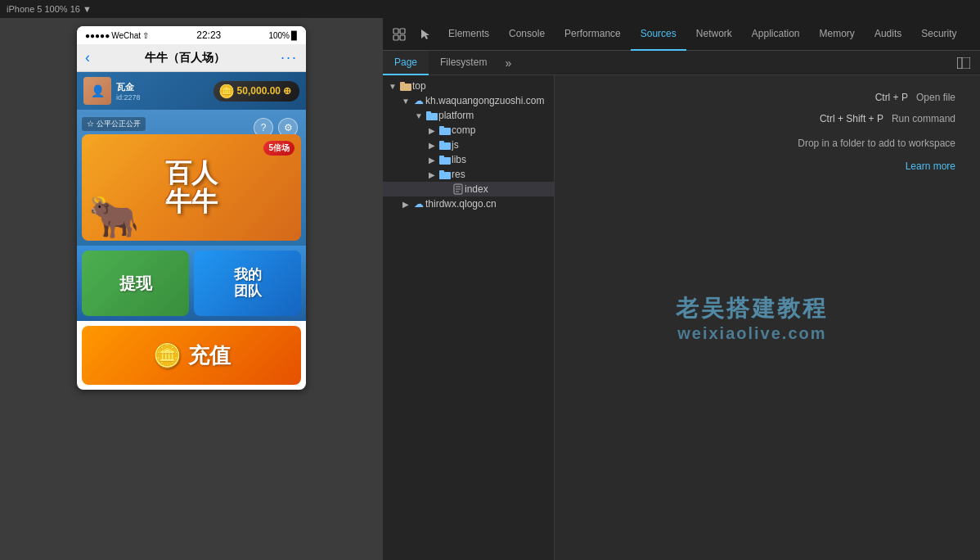 This screenshot has width=980, height=560. Describe the element at coordinates (185, 58) in the screenshot. I see `nav-title: 牛牛（百人场）` at that location.